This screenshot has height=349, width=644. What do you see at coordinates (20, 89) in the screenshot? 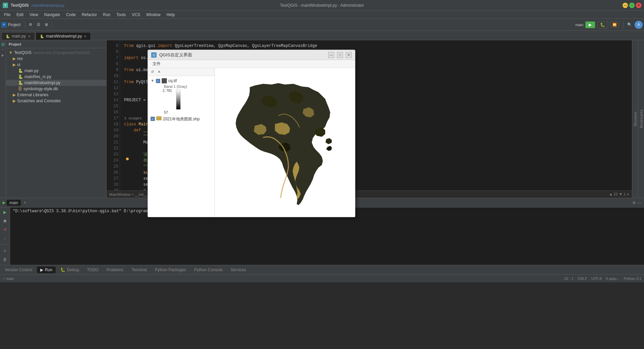
I see `db-icon: 🗄` at bounding box center [20, 89].